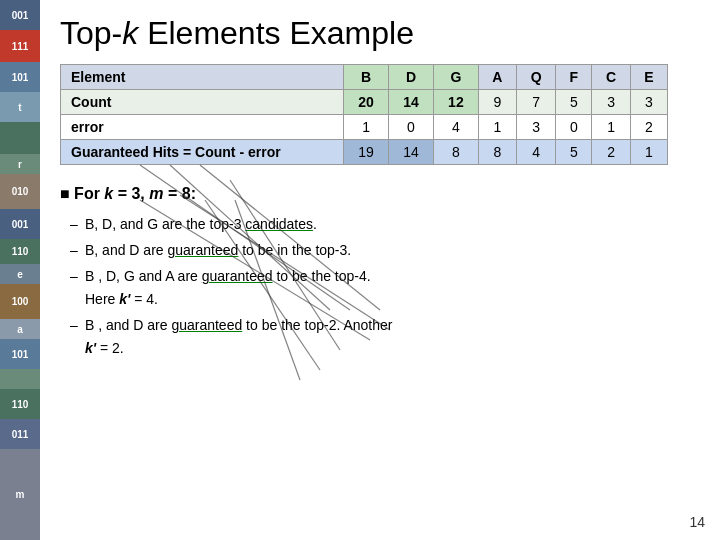 This screenshot has height=540, width=720. Describe the element at coordinates (697, 522) in the screenshot. I see `page-number: 14` at that location.